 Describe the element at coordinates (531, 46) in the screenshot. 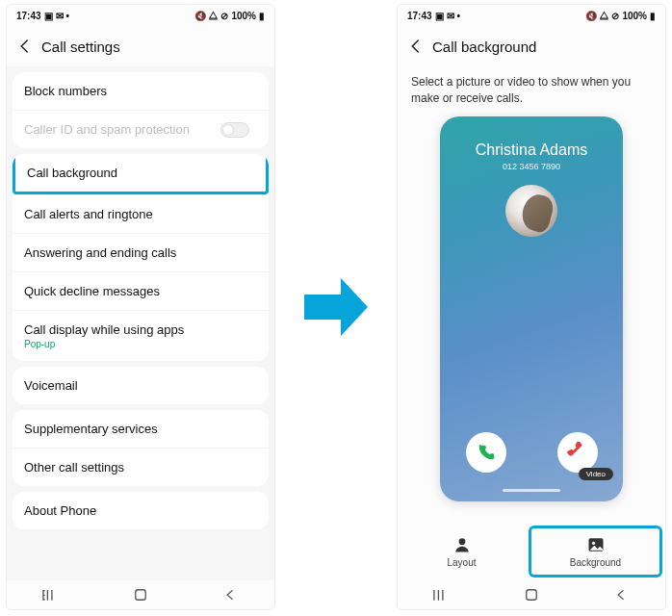

I see `header: Call background` at that location.